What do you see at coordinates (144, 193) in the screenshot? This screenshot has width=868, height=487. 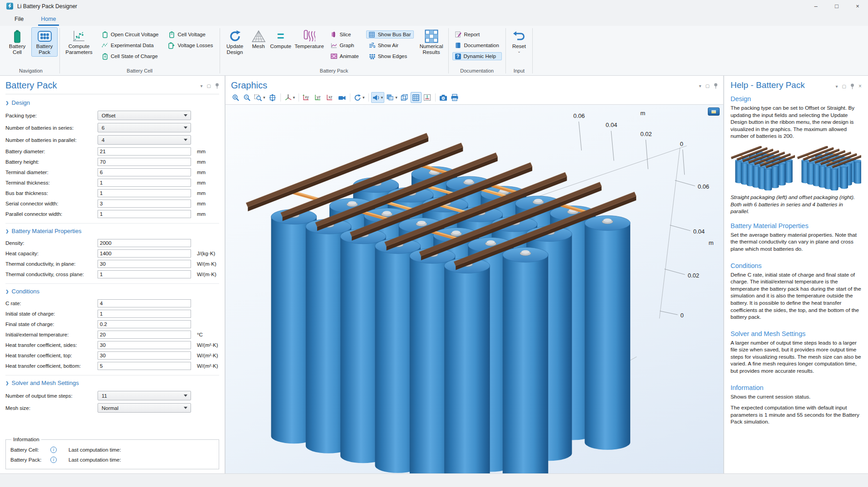 I see `bus-bar-thickness-input` at bounding box center [144, 193].